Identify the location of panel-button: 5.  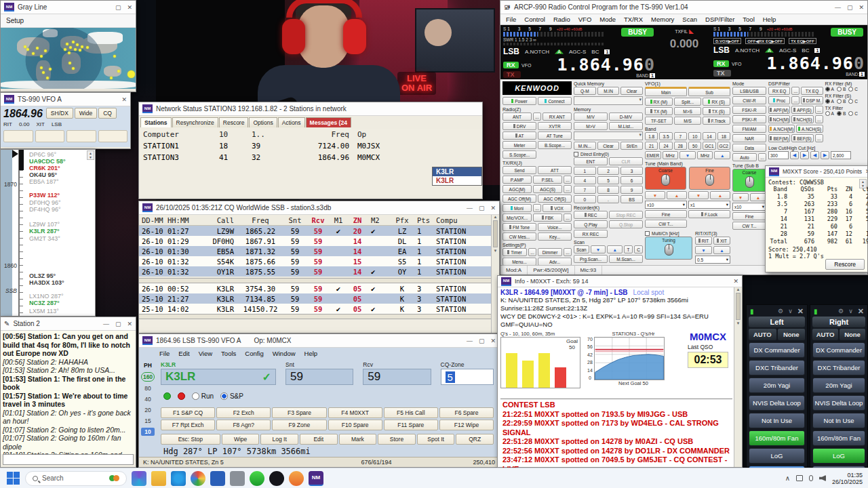
(609, 180).